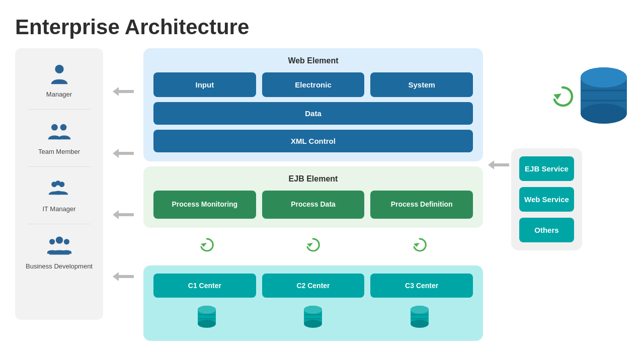 The width and height of the screenshot is (644, 362). Describe the element at coordinates (59, 133) in the screenshot. I see `team-member-icon` at that location.